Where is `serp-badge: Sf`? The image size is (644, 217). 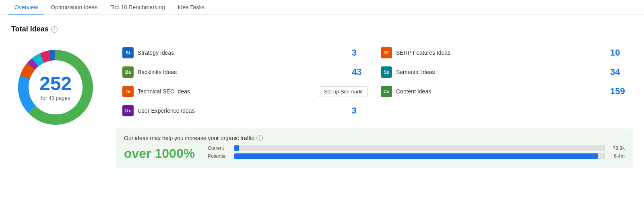 serp-badge: Sf is located at coordinates (386, 53).